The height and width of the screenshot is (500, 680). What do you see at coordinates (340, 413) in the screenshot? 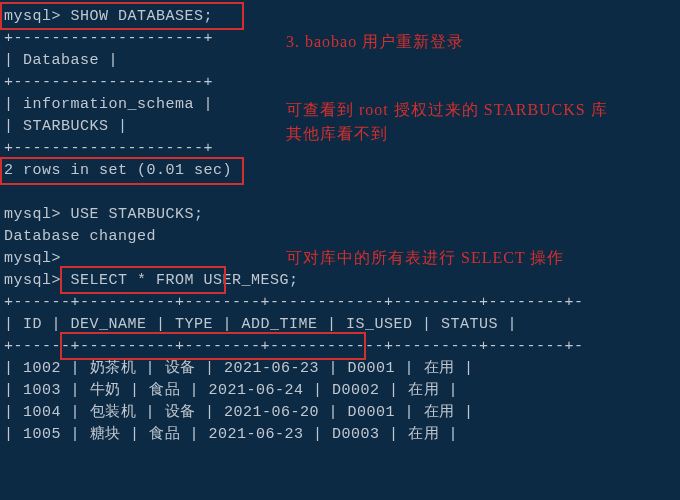
I see `table-row: | 1004 | 包装机 | 设备 | 2021-06-20 | D0001 |…` at bounding box center [340, 413].